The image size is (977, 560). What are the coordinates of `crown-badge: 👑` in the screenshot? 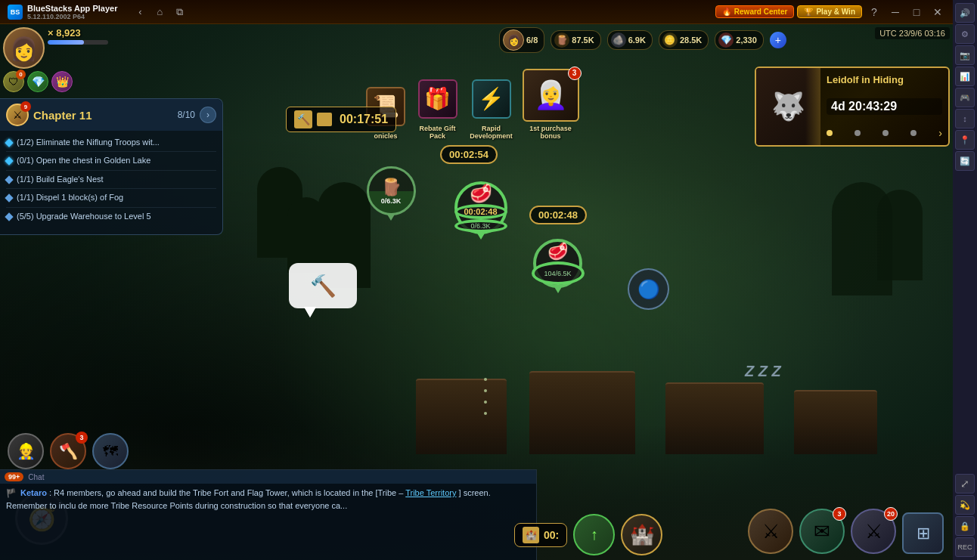 It's located at (62, 82).